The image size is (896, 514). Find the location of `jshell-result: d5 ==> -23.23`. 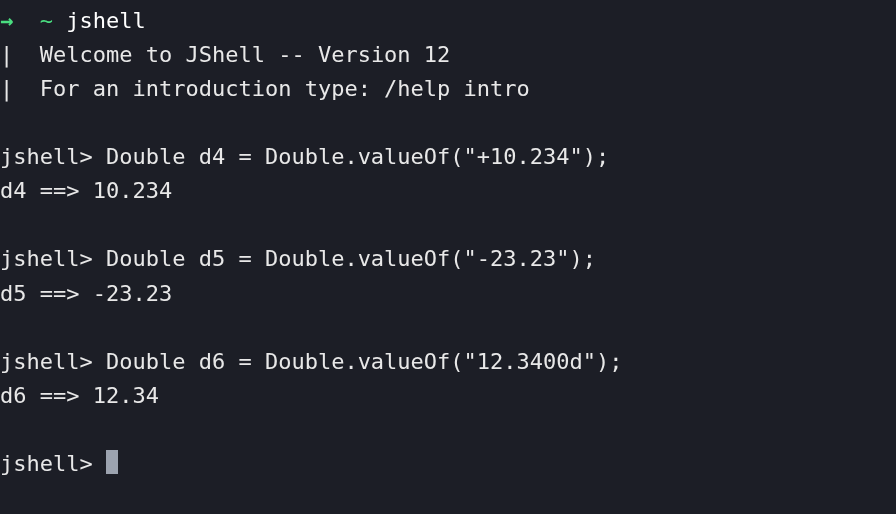

jshell-result: d5 ==> -23.23 is located at coordinates (86, 294).